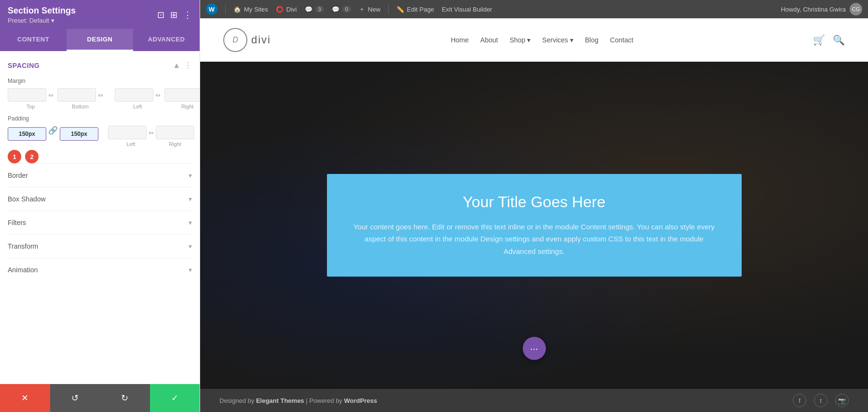  What do you see at coordinates (100, 223) in the screenshot?
I see `filters-header: Filters ▾` at bounding box center [100, 223].